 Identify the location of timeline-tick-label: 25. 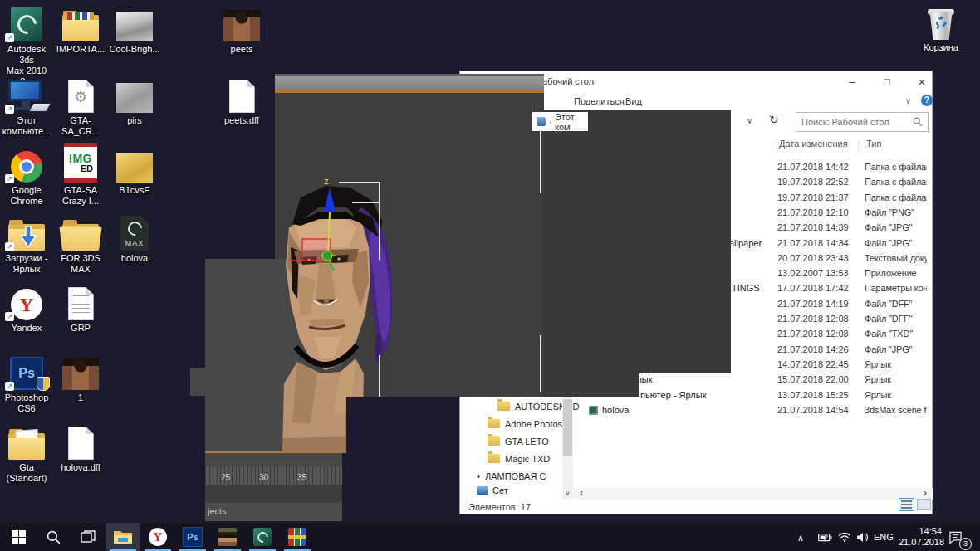
(226, 478).